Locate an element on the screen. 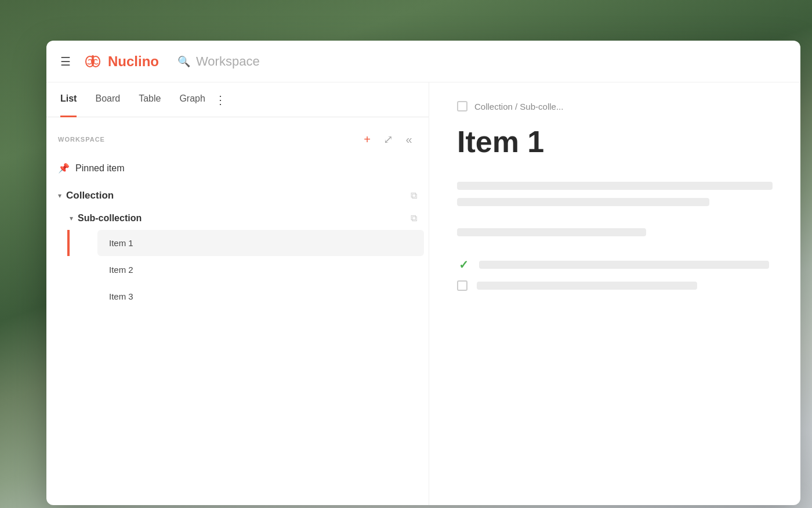  collection-header: ▾ Collection ⧉ is located at coordinates (238, 196).